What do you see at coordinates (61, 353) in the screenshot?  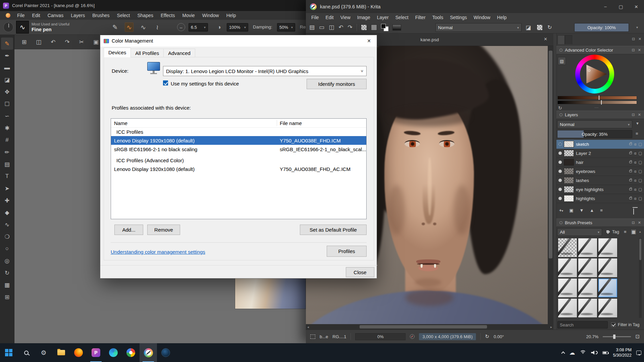 I see `file-explorer-button` at bounding box center [61, 353].